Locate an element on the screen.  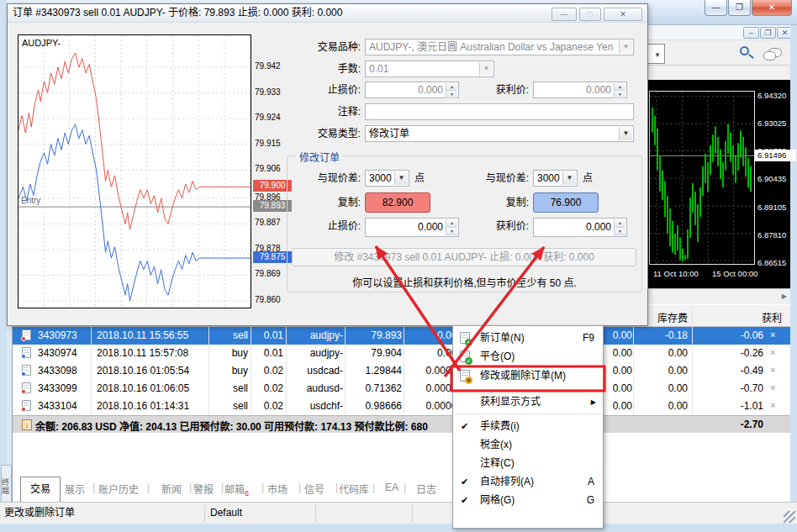
copy-buy-price-button: 76.900 is located at coordinates (566, 203).